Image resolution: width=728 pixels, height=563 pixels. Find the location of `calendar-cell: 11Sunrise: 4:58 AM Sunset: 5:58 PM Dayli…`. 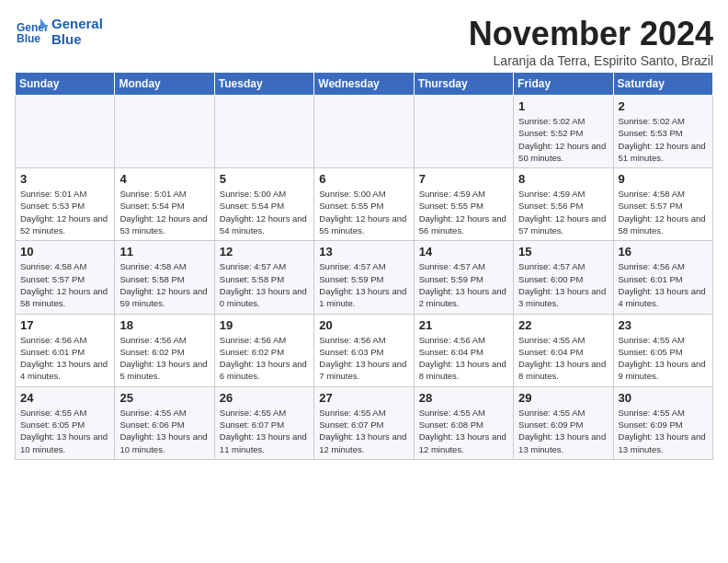

calendar-cell: 11Sunrise: 4:58 AM Sunset: 5:58 PM Dayli… is located at coordinates (165, 278).